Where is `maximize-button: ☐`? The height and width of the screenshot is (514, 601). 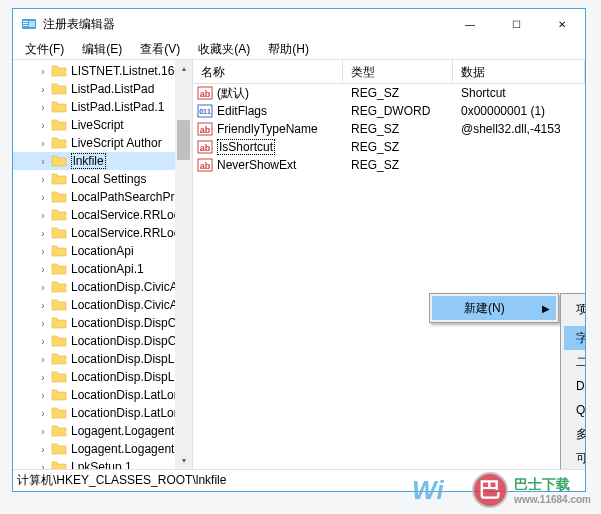 maximize-button: ☐ is located at coordinates (516, 24).